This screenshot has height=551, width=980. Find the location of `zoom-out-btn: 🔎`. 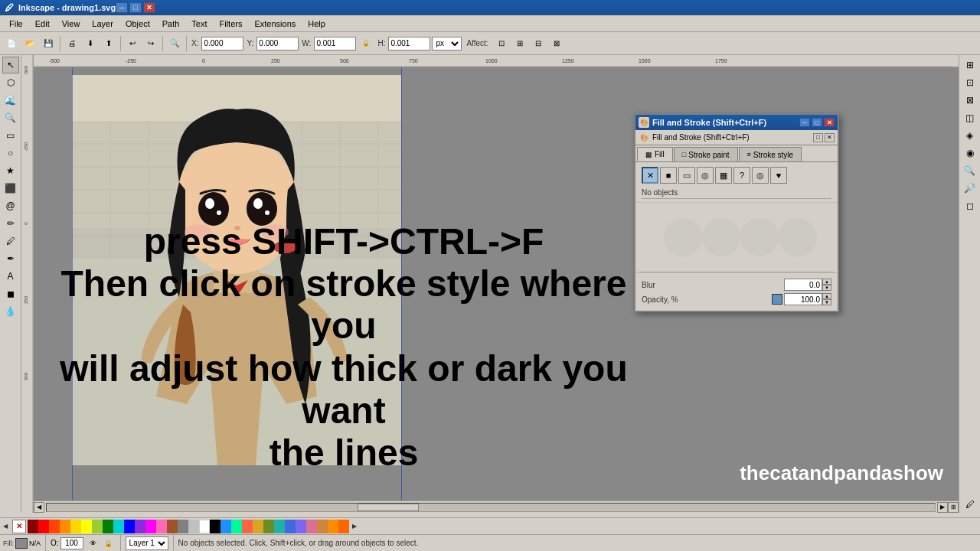

zoom-out-btn: 🔎 is located at coordinates (970, 188).